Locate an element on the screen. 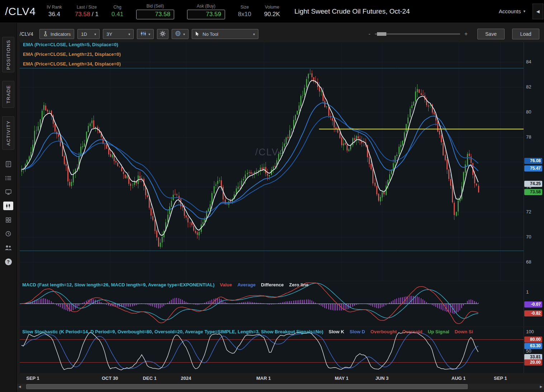 This screenshot has width=544, height=392. macd-legend: MACD (Fast length=12, Slow length=26, MA… is located at coordinates (272, 285).